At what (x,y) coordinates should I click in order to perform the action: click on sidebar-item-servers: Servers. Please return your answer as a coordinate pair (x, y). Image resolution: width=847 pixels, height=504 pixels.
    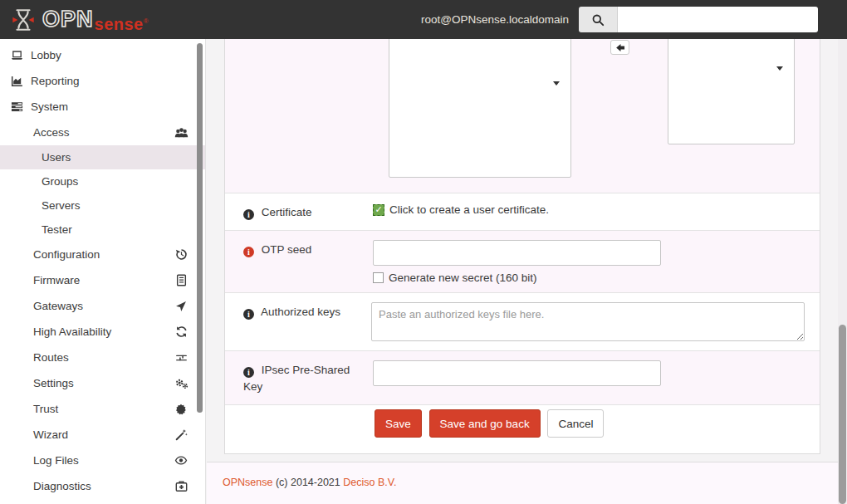
    Looking at the image, I should click on (103, 206).